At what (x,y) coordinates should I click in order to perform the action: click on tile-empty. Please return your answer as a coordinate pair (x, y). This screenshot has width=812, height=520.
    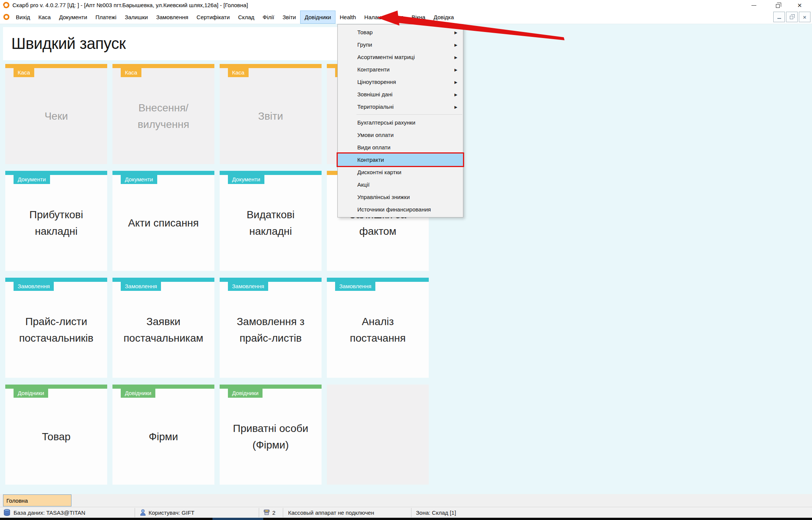
    Looking at the image, I should click on (378, 435).